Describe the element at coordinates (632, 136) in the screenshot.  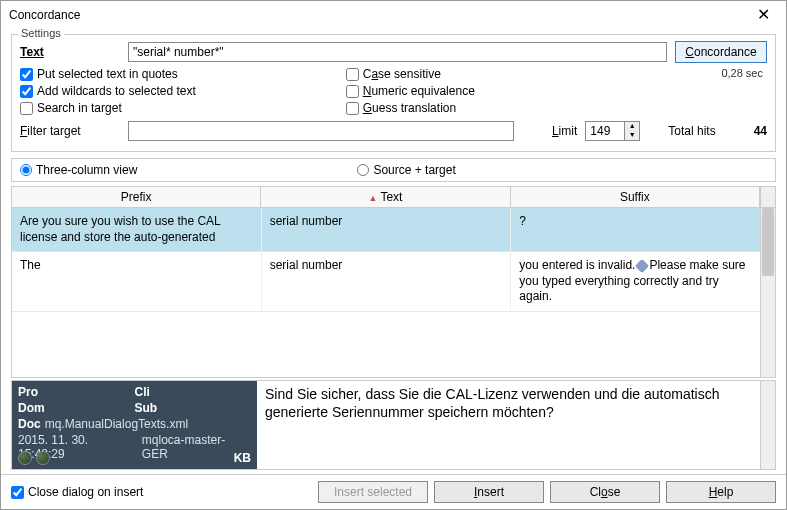
I see `spin-down-icon: ▼` at that location.